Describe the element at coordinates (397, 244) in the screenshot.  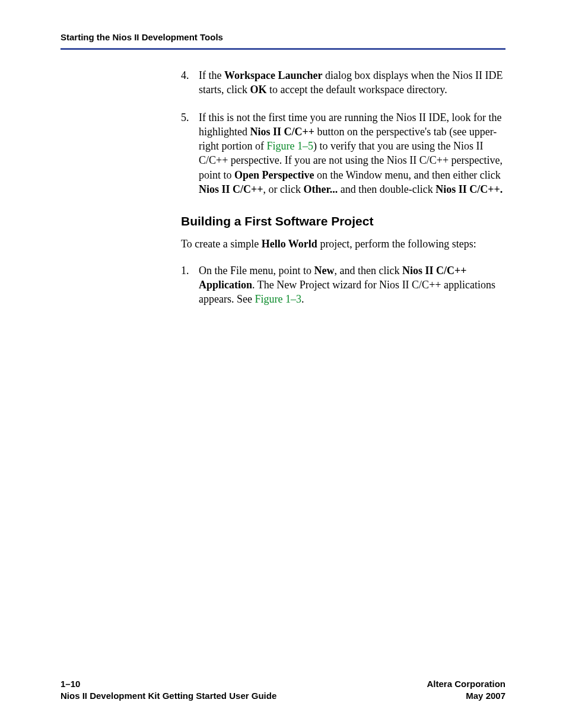
I see `text: project, perform the following steps:` at that location.